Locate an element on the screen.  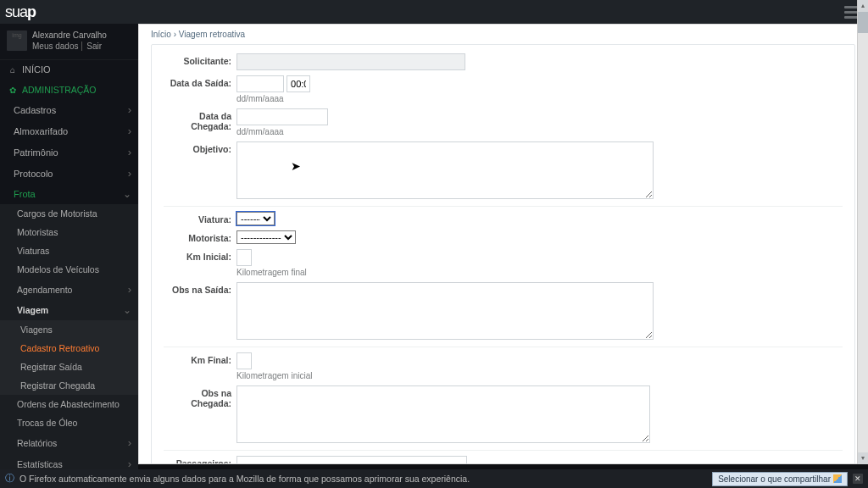
breadcrumb-home: Início is located at coordinates (161, 34).